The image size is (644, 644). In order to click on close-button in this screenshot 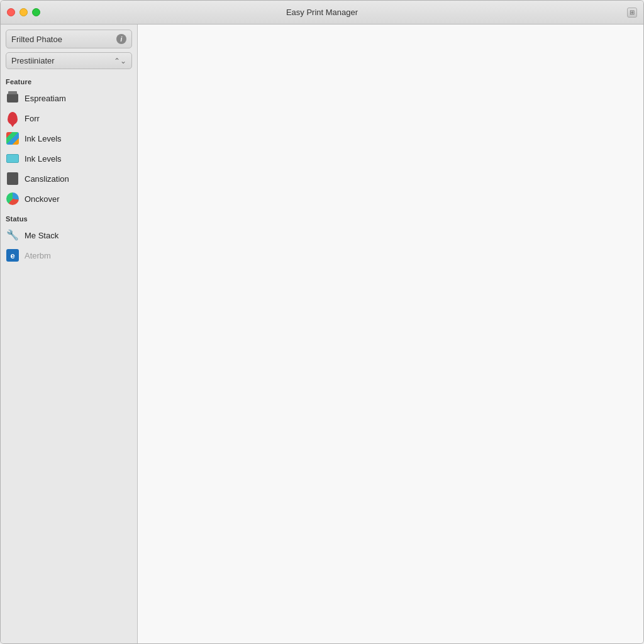, I will do `click(11, 13)`.